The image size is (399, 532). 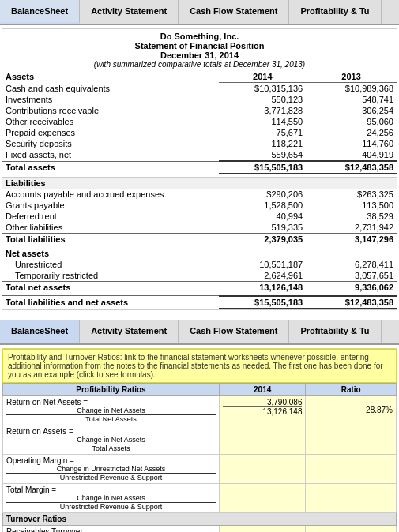 What do you see at coordinates (111, 497) in the screenshot?
I see `tm-label: Total Margin = Change in Net Assets Unre…` at bounding box center [111, 497].